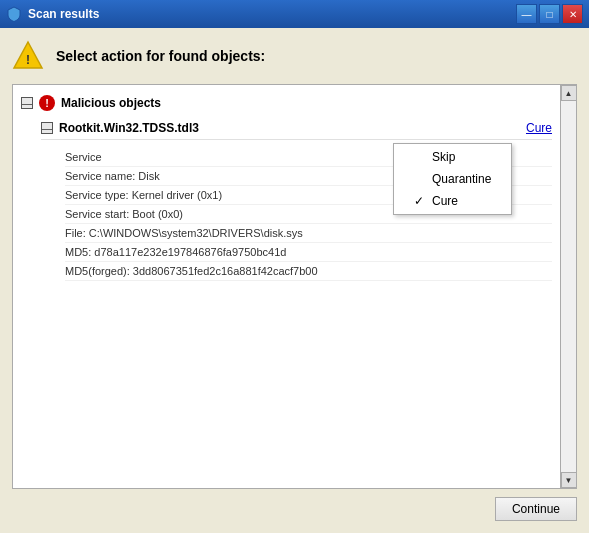 The width and height of the screenshot is (589, 533). Describe the element at coordinates (294, 14) in the screenshot. I see `title-bar: Scan results — □ ✕` at that location.